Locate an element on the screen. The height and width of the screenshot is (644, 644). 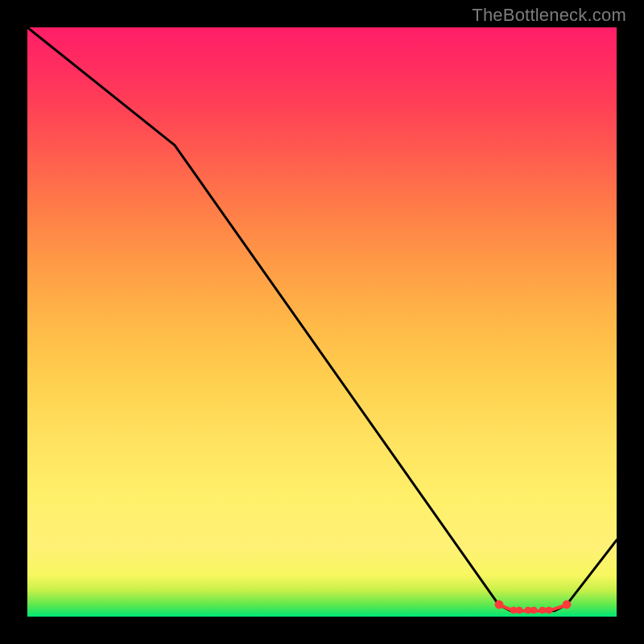
watermark-text: TheBottleneck.com is located at coordinates (549, 15).